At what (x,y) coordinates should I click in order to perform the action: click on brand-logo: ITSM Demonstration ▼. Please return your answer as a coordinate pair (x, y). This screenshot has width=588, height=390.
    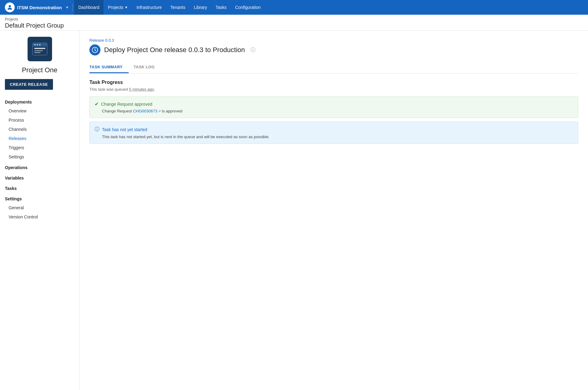
    Looking at the image, I should click on (37, 7).